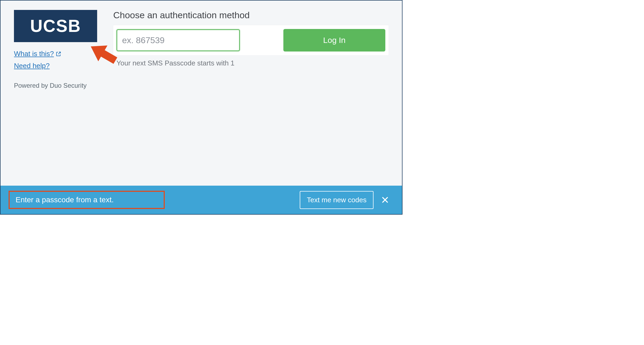  What do you see at coordinates (251, 63) in the screenshot?
I see `passcode-hint: Your next SMS Passcode starts with 1` at bounding box center [251, 63].